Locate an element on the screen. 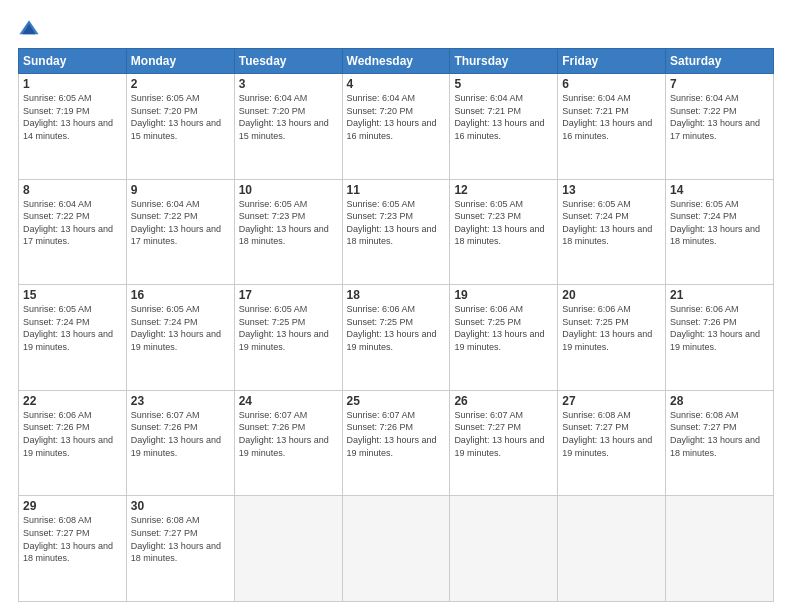  calendar-cell: 1Sunrise: 6:05 AMSunset: 7:19 PMDaylight… is located at coordinates (73, 127).